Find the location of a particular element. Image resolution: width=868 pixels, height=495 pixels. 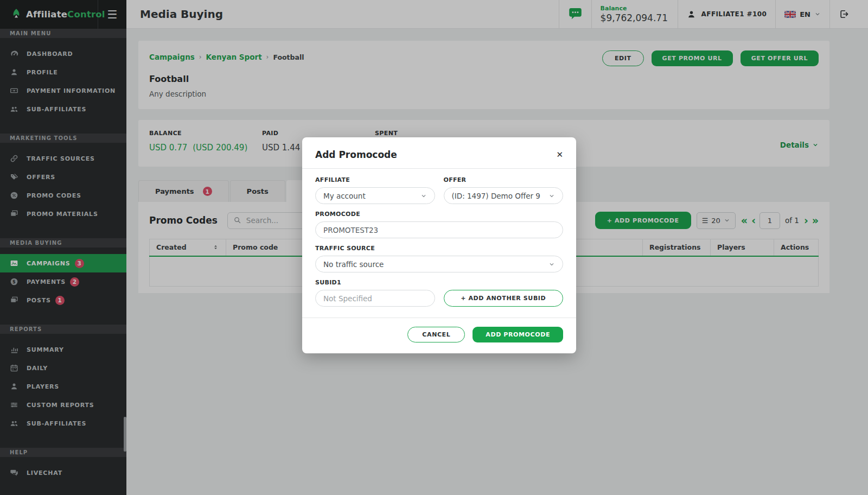

cancel-button: CANCEL is located at coordinates (436, 334).